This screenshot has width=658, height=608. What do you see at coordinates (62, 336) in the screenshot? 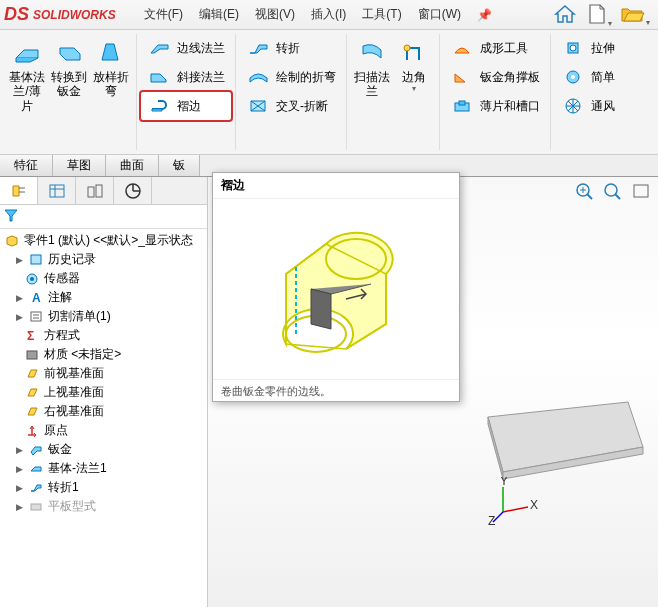
I see `tree-equations-label: 方程式` at bounding box center [62, 336].